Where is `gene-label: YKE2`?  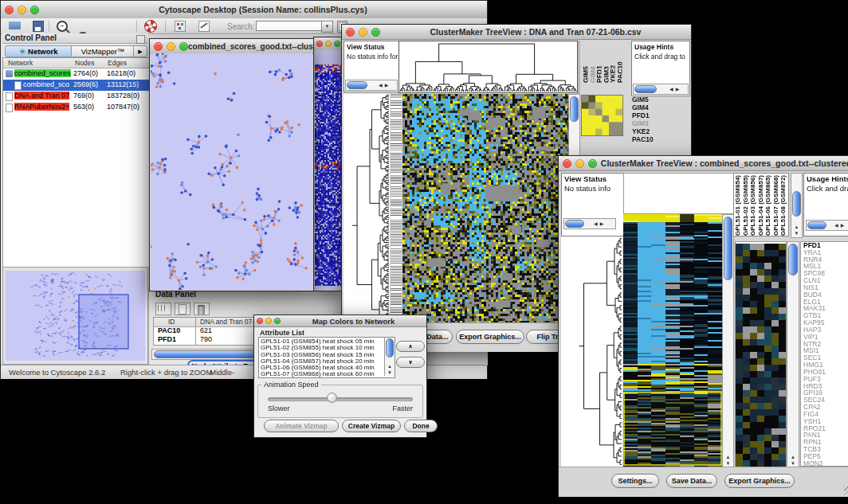 gene-label: YKE2 is located at coordinates (660, 131).